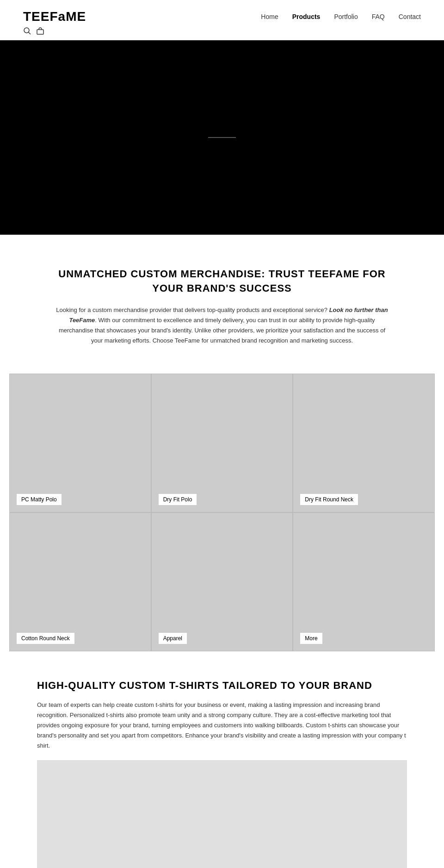 Image resolution: width=444 pixels, height=868 pixels. What do you see at coordinates (192, 310) in the screenshot?
I see `tagline-prefix: Looking for a custom merchandise provide…` at bounding box center [192, 310].